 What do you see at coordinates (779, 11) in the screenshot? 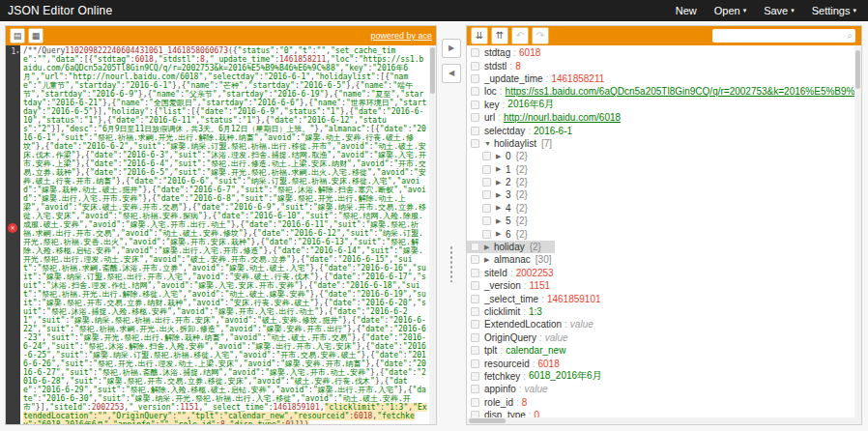
I see `menu-save: Save▾` at bounding box center [779, 11].